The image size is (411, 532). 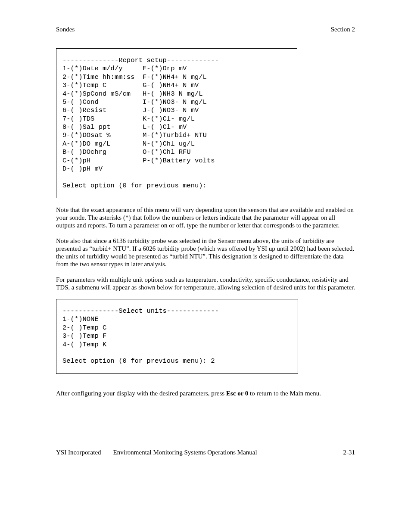 What do you see at coordinates (349, 452) in the screenshot?
I see `footer-page-number: 2-31` at bounding box center [349, 452].